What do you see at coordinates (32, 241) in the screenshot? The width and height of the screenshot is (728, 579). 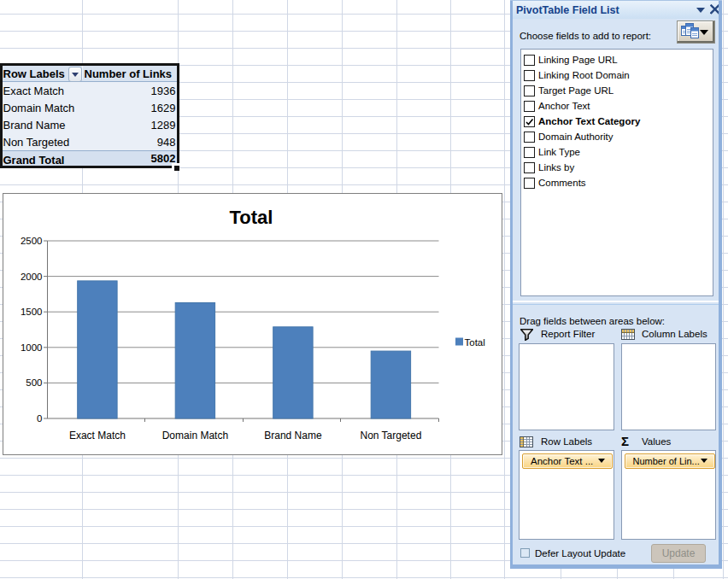 I see `svg-text: 2500` at bounding box center [32, 241].